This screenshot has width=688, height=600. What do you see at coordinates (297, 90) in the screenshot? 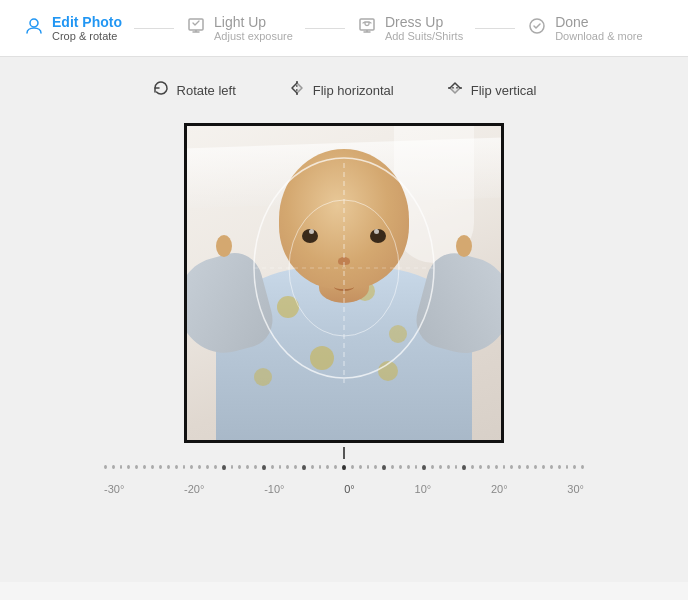
I see `flip-horizontal-icon` at bounding box center [297, 90].